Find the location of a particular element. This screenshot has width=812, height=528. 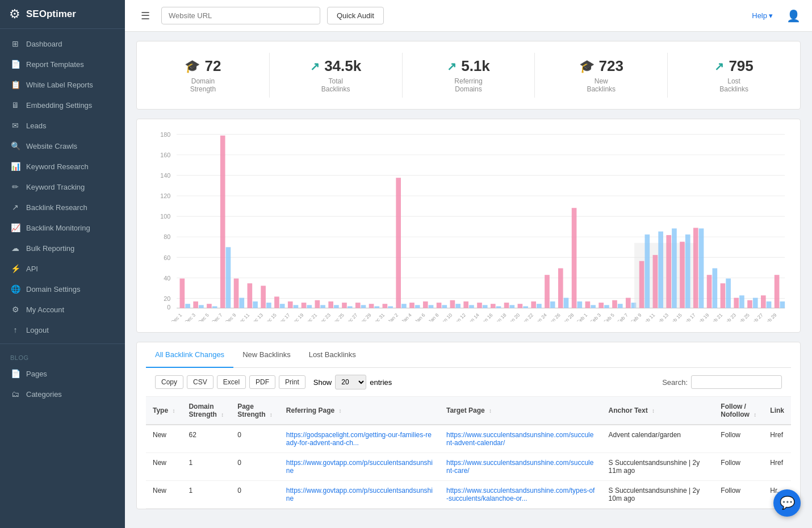

sidebar-item-dashboard: ⊞Dashboard is located at coordinates (62, 44).